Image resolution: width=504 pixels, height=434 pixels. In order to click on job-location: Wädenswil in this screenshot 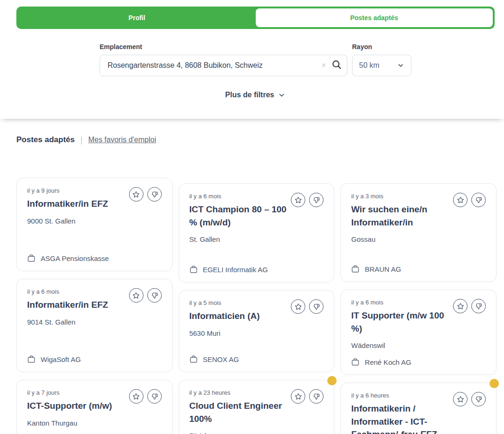, I will do `click(400, 345)`.